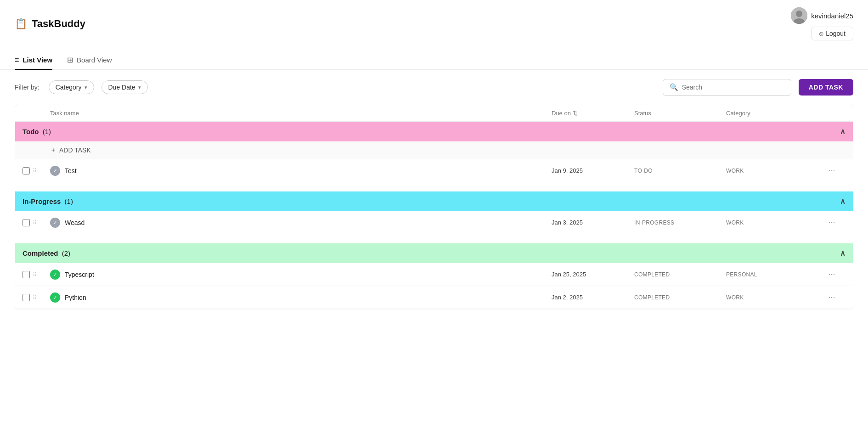 Image resolution: width=868 pixels, height=444 pixels. Describe the element at coordinates (21, 24) in the screenshot. I see `logo-icon: 📋` at that location.